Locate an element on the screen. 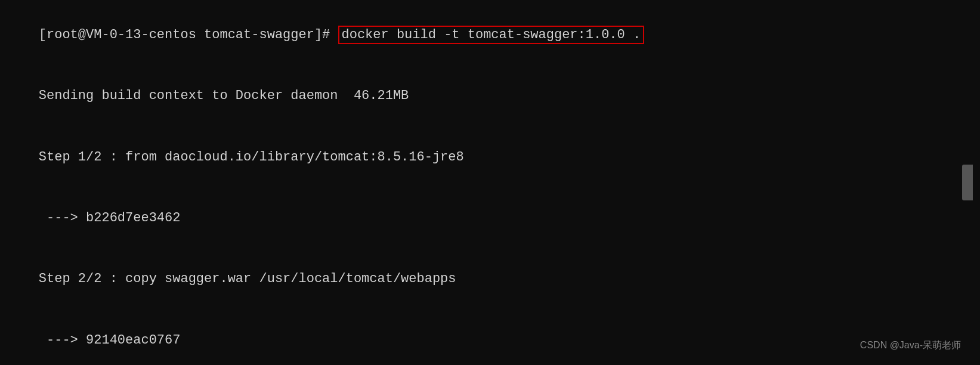 This screenshot has height=365, width=980. prompt-1: [root@VM-0-13-centos tomcat-swagger]# is located at coordinates (188, 35).